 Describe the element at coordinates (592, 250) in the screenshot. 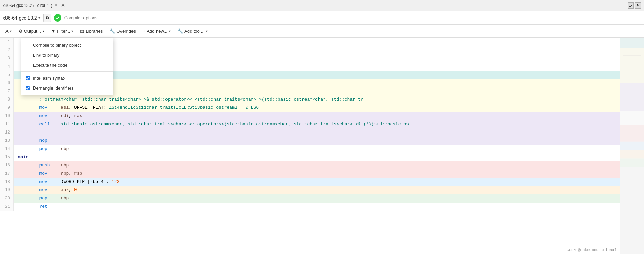

I see `status-text: CSDN @FakeOccupational` at that location.